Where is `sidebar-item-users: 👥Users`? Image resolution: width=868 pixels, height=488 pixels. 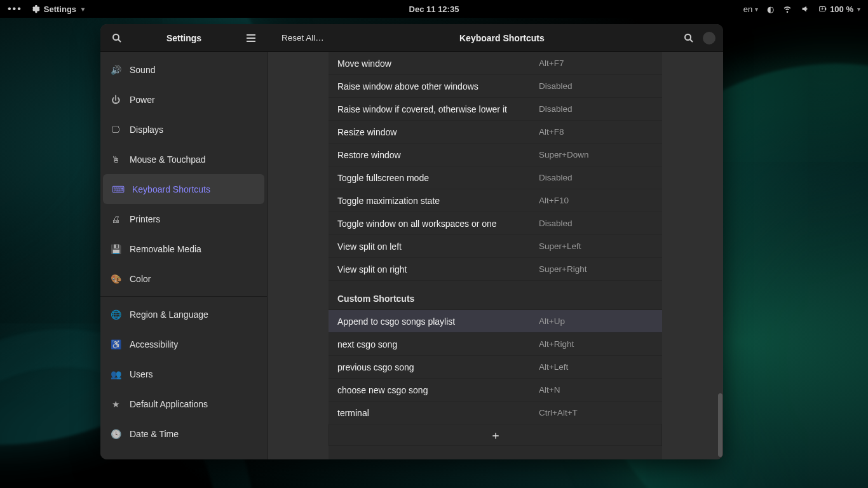 sidebar-item-users: 👥Users is located at coordinates (184, 374).